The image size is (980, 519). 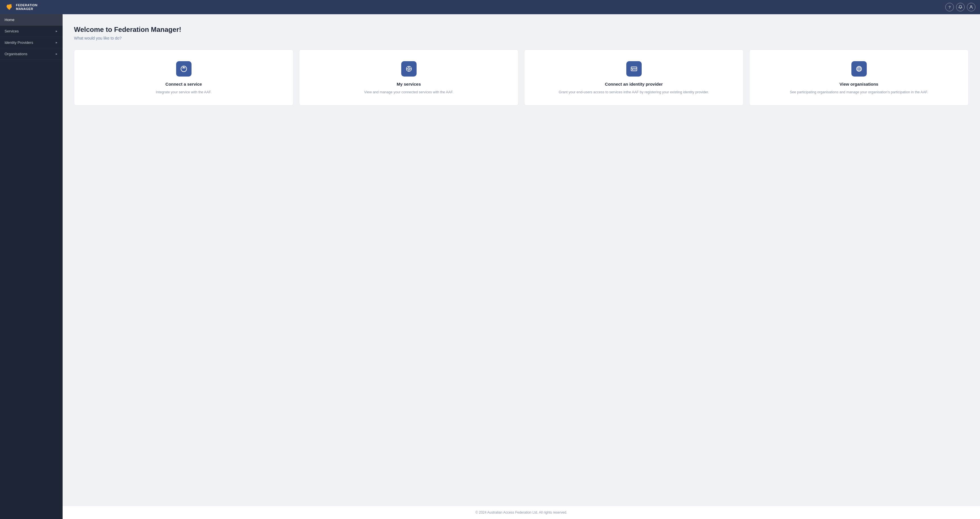 What do you see at coordinates (521, 38) in the screenshot?
I see `page-subtitle: What would you like to do?` at bounding box center [521, 38].